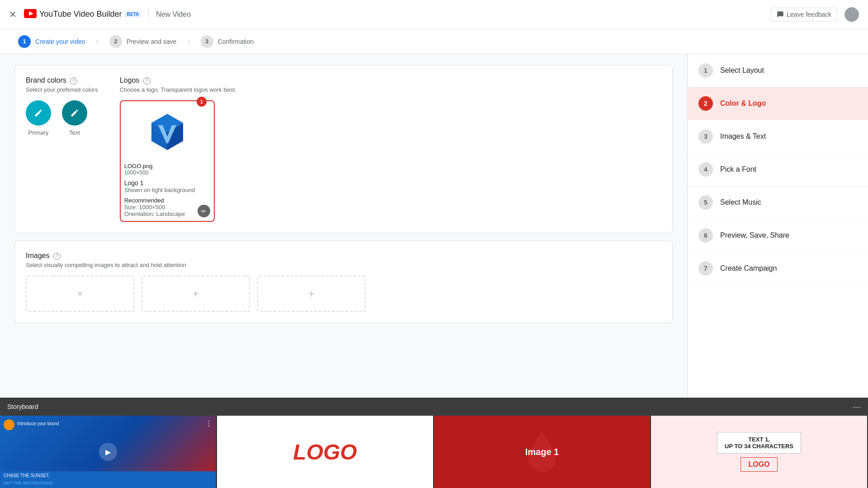 Image resolution: width=868 pixels, height=488 pixels. What do you see at coordinates (778, 268) in the screenshot?
I see `sidebar-item-create-campaign: 7 Create Campaign` at bounding box center [778, 268].